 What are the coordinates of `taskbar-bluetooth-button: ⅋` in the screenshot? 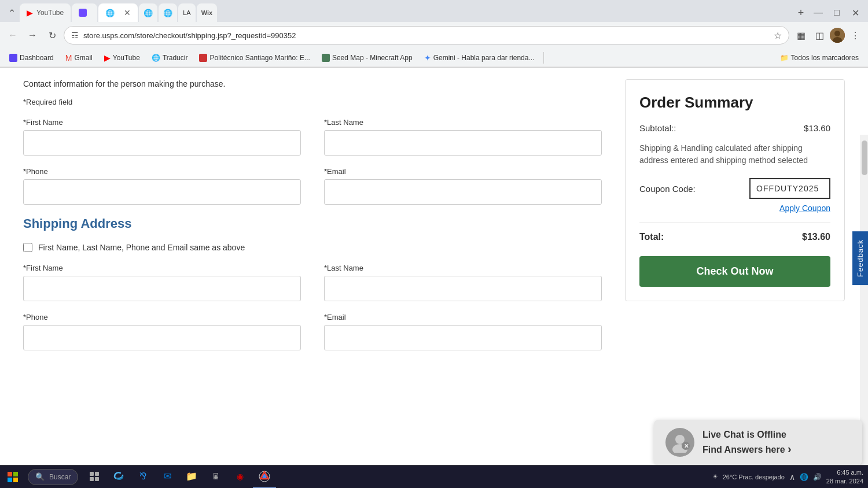 It's located at (143, 477).